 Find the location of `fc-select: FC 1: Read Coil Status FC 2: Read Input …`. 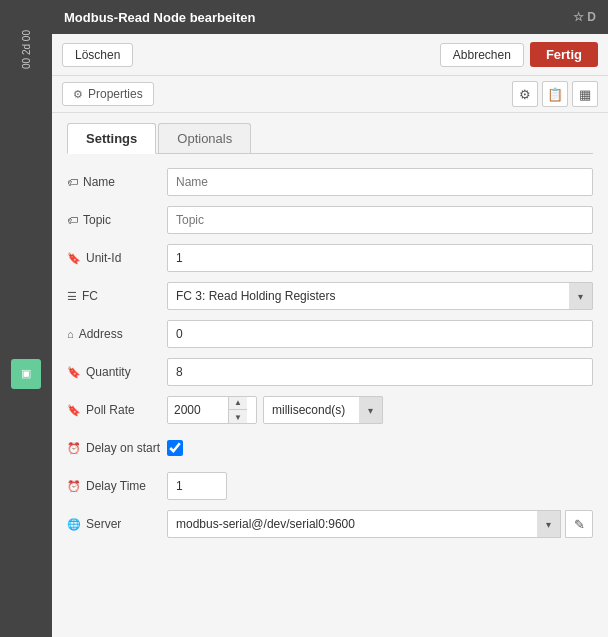

fc-select: FC 1: Read Coil Status FC 2: Read Input … is located at coordinates (380, 296).